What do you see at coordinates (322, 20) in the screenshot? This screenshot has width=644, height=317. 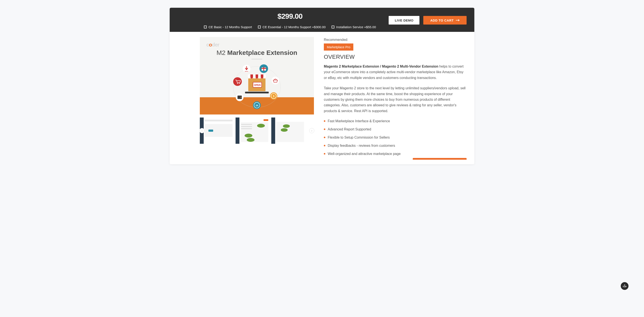 I see `sticky-purchase-bar: $299.00 CE Basic - 12 Months Support CE …` at bounding box center [322, 20].